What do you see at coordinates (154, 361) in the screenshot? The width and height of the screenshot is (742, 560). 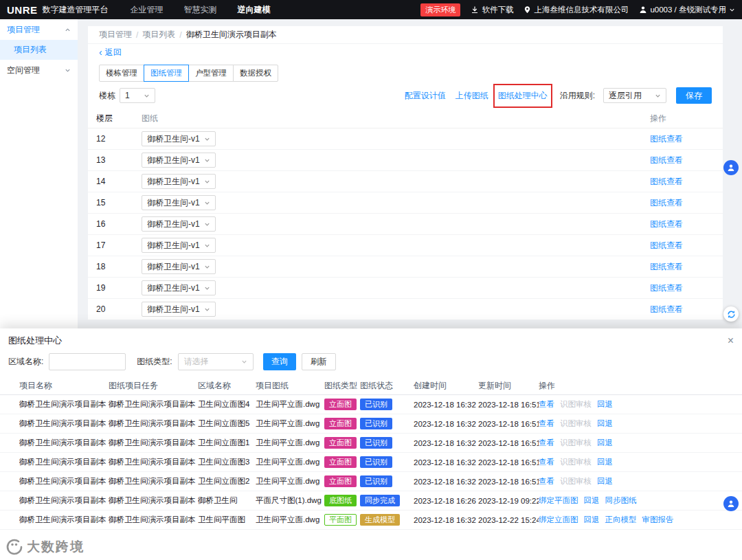 I see `drawing-type-label: 图纸类型:` at bounding box center [154, 361].